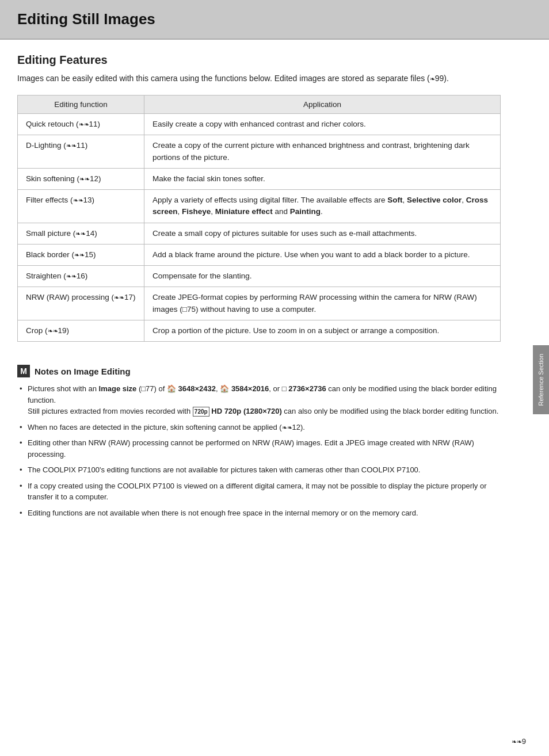 The width and height of the screenshot is (549, 756). I want to click on section-title: Editing Features, so click(259, 60).